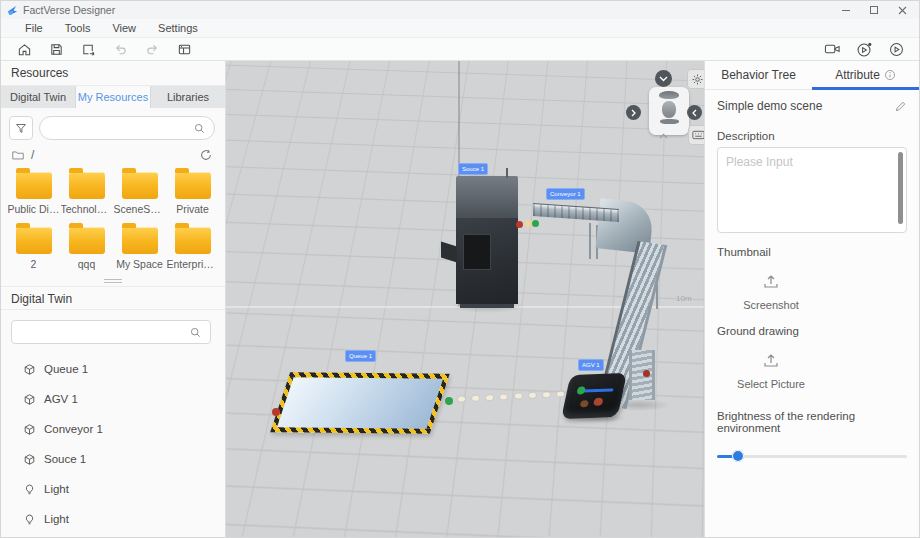 This screenshot has width=920, height=538. Describe the element at coordinates (127, 128) in the screenshot. I see `resource-search` at that location.